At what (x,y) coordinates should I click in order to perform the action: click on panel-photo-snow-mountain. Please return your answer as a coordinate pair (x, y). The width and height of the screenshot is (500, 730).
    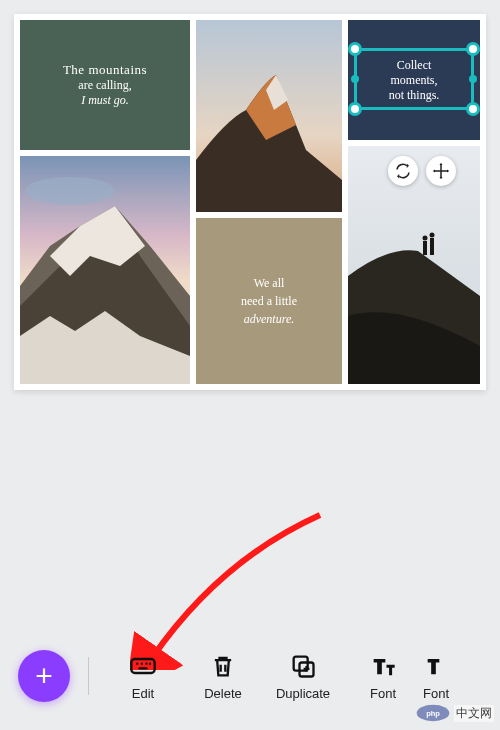
    Looking at the image, I should click on (105, 270).